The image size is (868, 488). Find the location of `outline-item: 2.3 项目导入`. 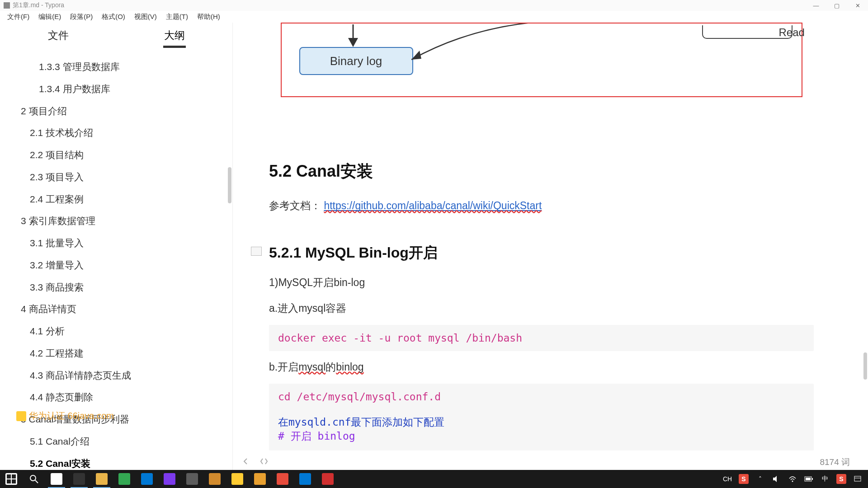

outline-item: 2.3 项目导入 is located at coordinates (116, 177).